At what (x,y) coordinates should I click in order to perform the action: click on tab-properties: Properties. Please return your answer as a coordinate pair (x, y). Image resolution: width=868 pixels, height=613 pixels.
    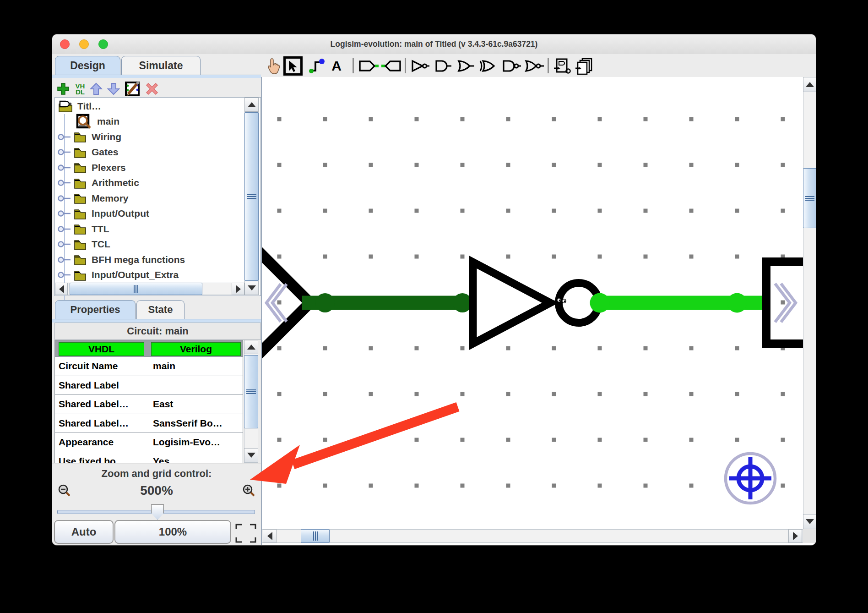
    Looking at the image, I should click on (95, 310).